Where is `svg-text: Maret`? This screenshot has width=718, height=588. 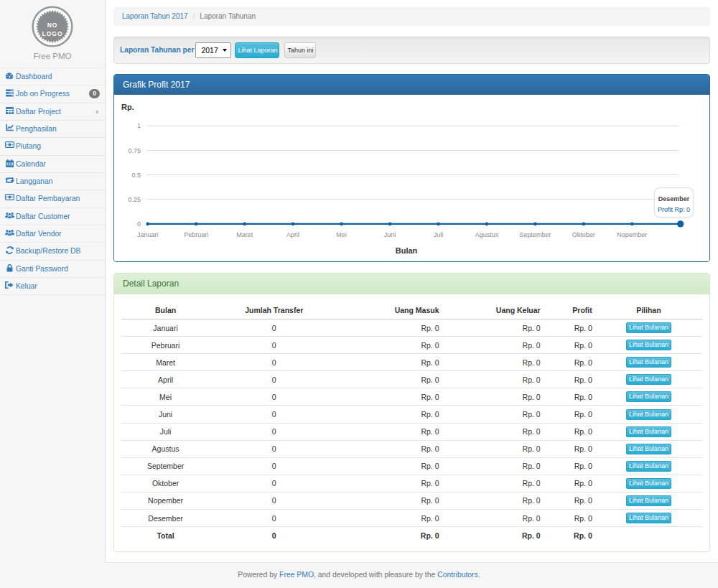
svg-text: Maret is located at coordinates (245, 235).